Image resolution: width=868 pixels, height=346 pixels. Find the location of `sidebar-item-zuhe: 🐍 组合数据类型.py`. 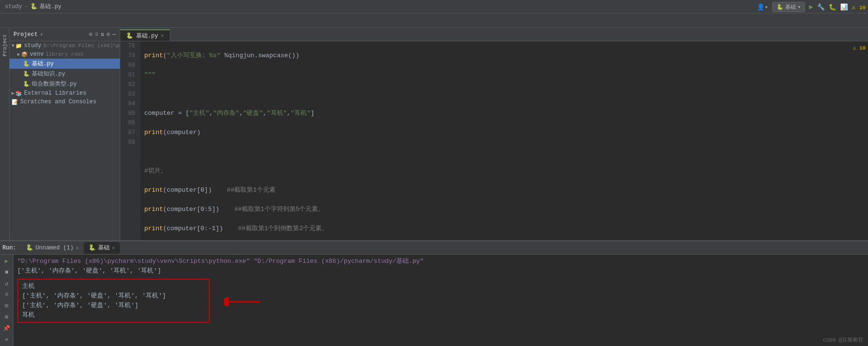

sidebar-item-zuhe: 🐍 组合数据类型.py is located at coordinates (64, 84).